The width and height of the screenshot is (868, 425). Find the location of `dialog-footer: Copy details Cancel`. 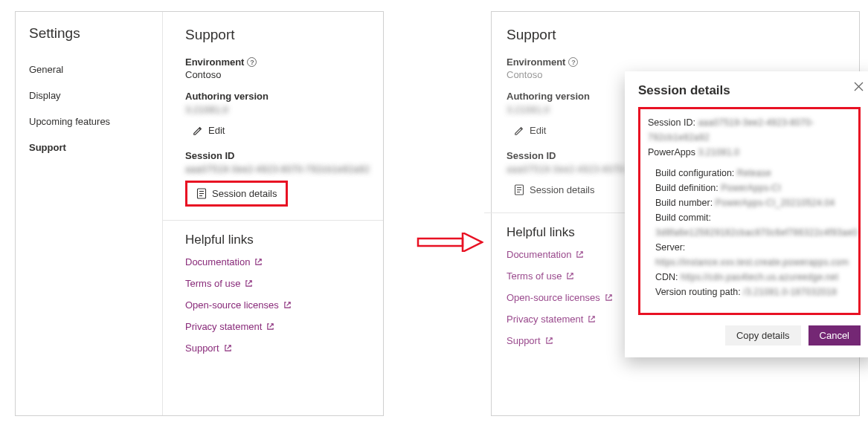

dialog-footer: Copy details Cancel is located at coordinates (750, 336).